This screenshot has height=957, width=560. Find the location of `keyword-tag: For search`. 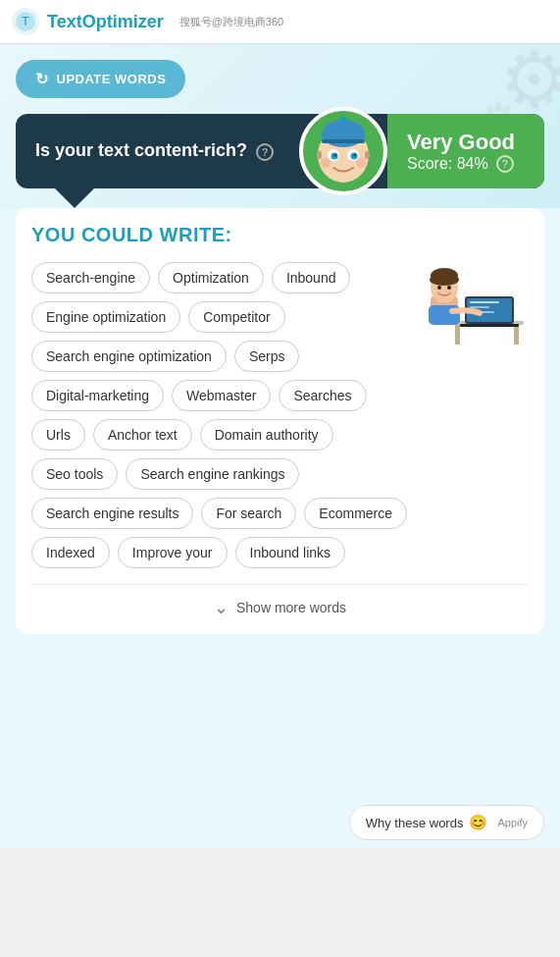

keyword-tag: For search is located at coordinates (249, 513).